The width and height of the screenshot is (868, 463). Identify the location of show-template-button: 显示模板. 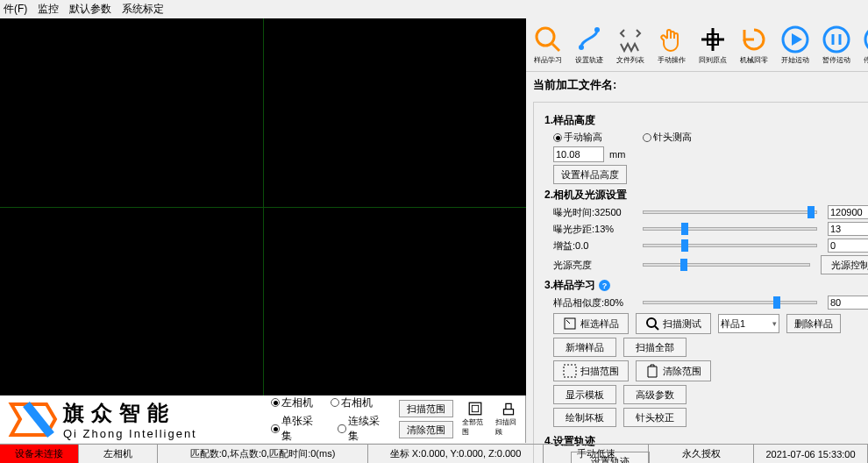
(585, 395).